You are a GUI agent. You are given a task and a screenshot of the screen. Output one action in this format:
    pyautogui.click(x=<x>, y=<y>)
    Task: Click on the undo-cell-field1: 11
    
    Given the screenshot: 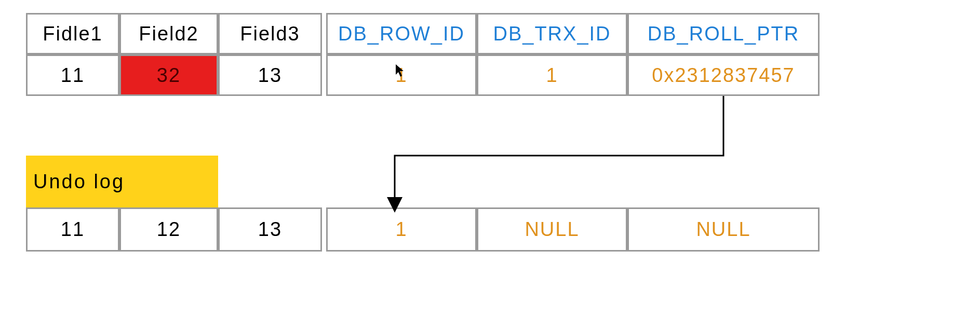 What is the action you would take?
    pyautogui.click(x=73, y=229)
    